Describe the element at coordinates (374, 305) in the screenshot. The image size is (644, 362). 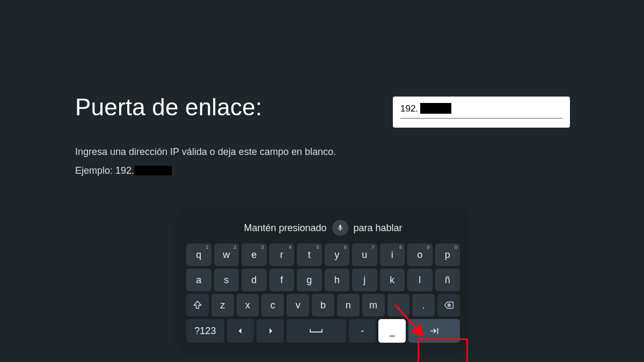
I see `key-m: m` at that location.